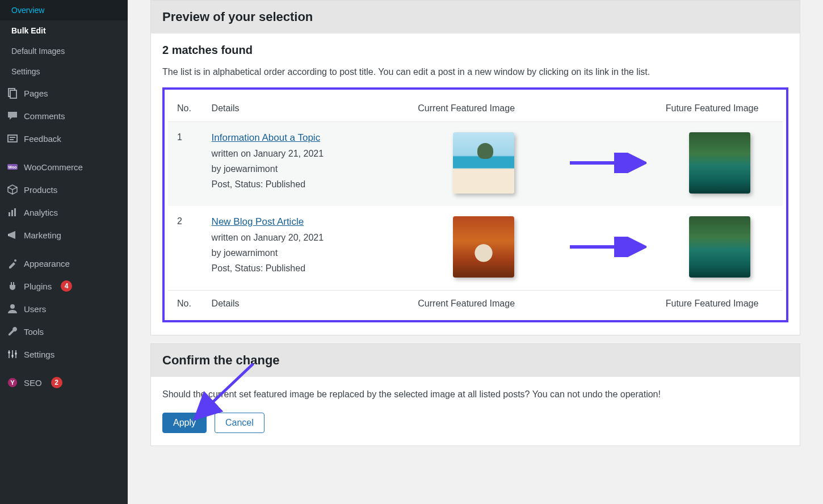  What do you see at coordinates (41, 212) in the screenshot?
I see `sidebar-item-label: Analytics` at bounding box center [41, 212].